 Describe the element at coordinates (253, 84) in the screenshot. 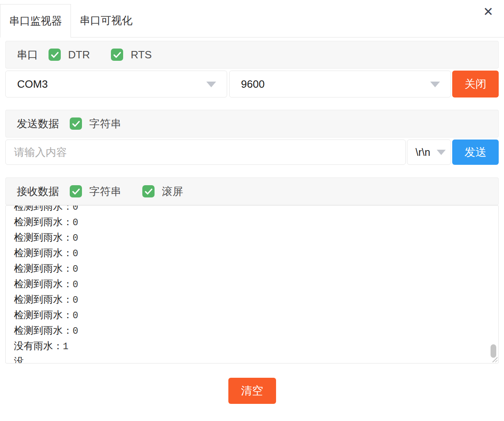

I see `baudrate-select-value: 9600` at that location.